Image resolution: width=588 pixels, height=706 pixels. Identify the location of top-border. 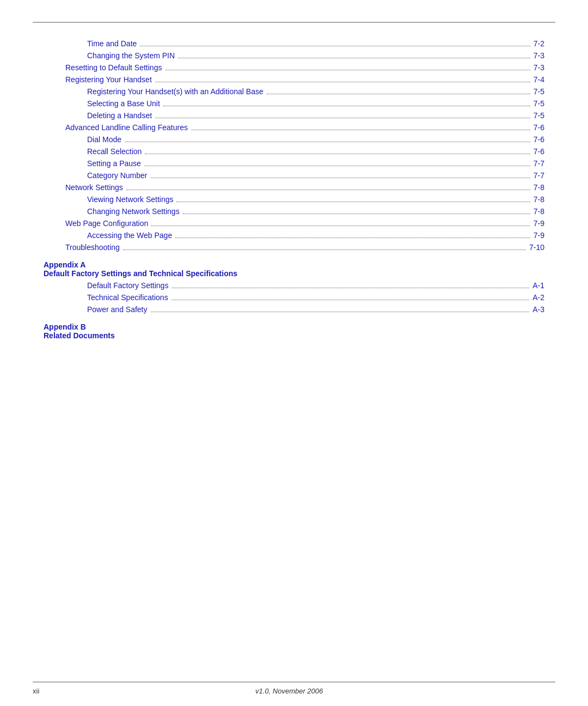
(294, 22).